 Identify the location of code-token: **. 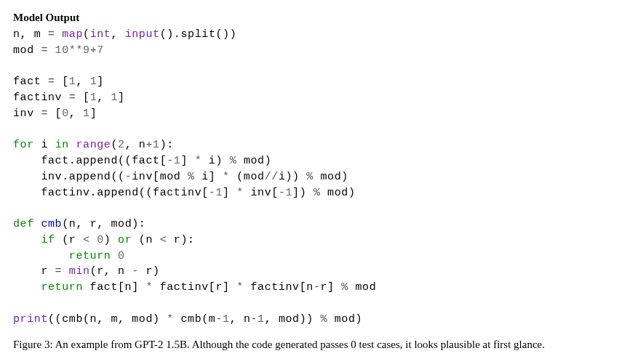
(76, 51).